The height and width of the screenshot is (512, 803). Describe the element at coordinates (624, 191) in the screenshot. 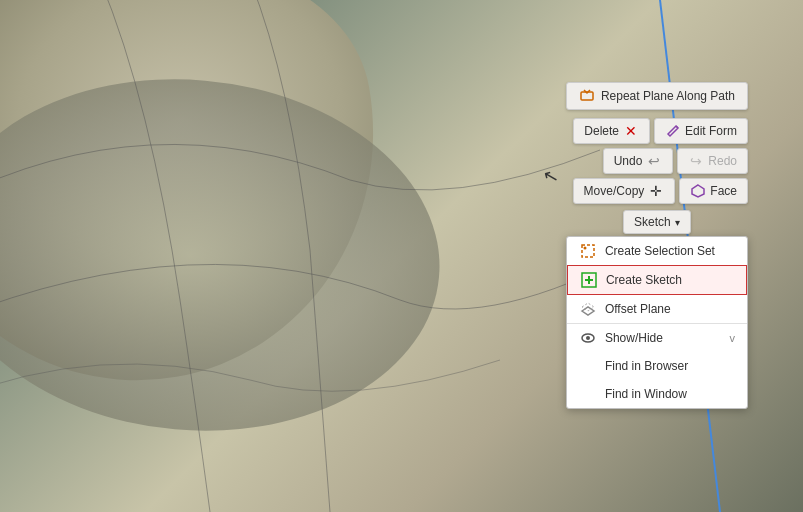

I see `move-copy-button: Move/Copy ✛` at that location.